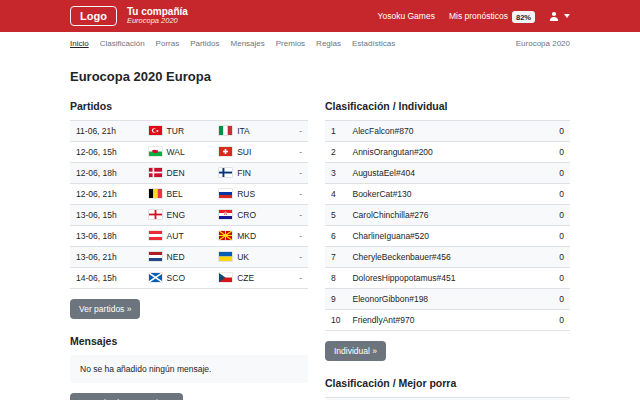 The height and width of the screenshot is (400, 640). Describe the element at coordinates (189, 369) in the screenshot. I see `messages-empty-state: No se ha añadido ningún mensaje.` at that location.